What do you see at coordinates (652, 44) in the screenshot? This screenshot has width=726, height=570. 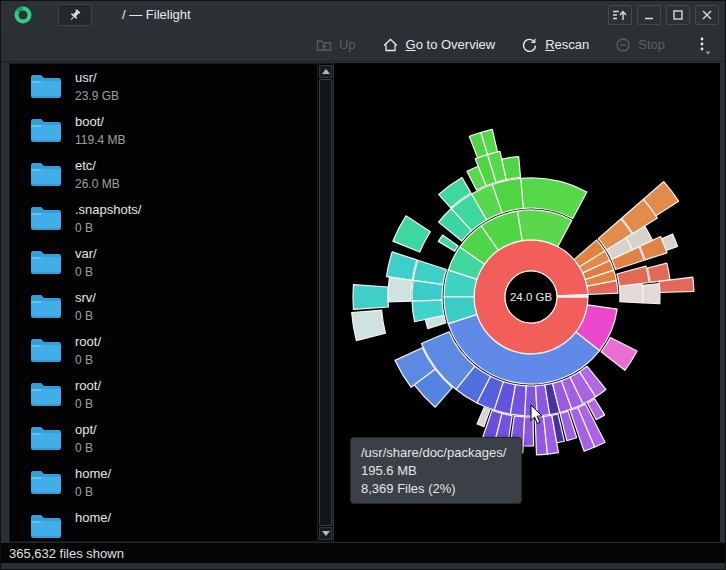 I see `stop-label: Stop` at bounding box center [652, 44].